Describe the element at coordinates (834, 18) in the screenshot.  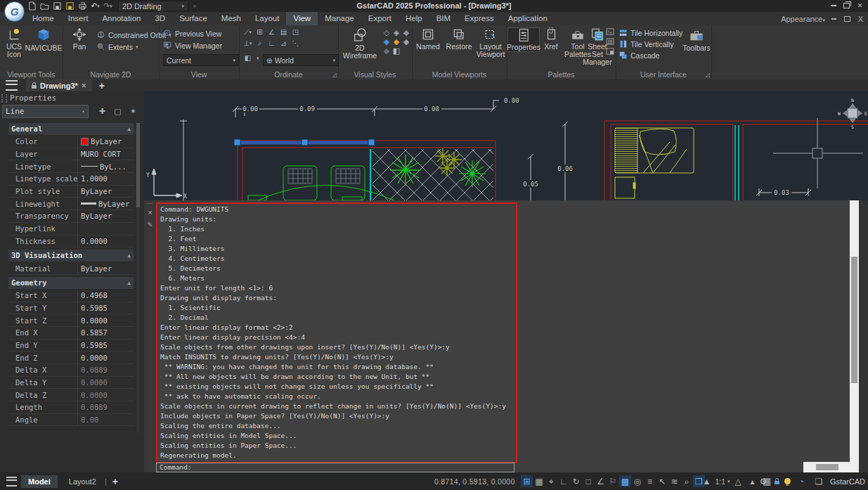
I see `doc-minimize-button` at that location.